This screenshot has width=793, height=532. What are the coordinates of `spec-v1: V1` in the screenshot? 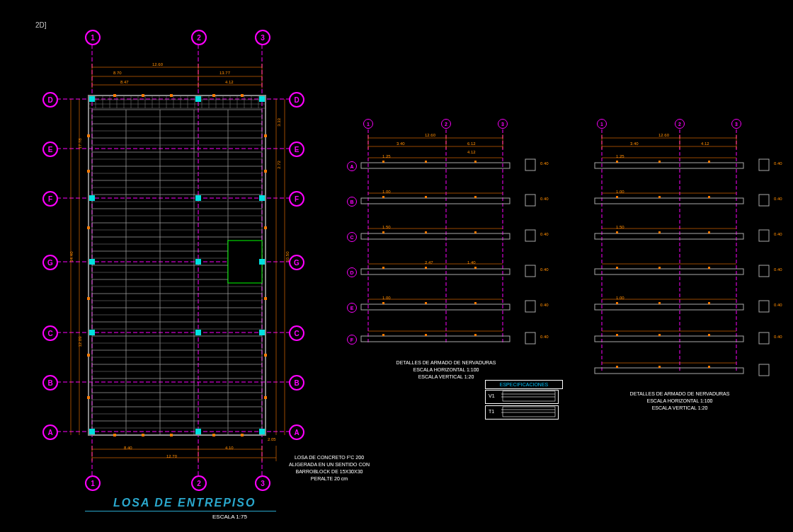 It's located at (491, 396).